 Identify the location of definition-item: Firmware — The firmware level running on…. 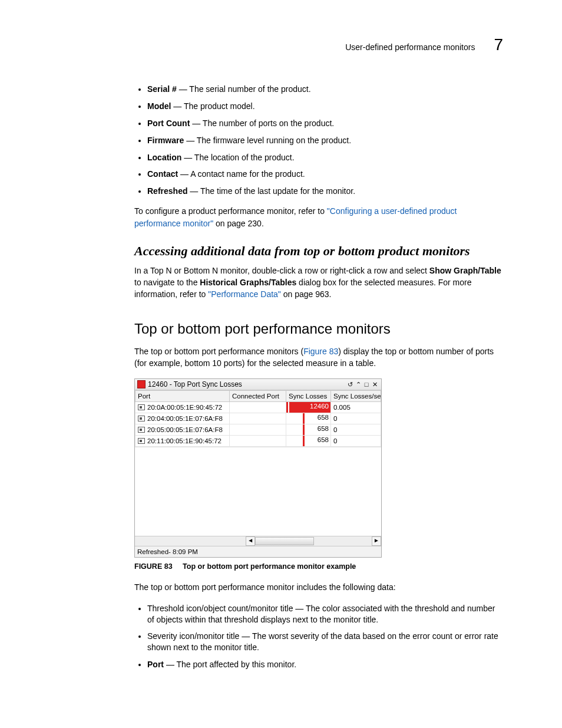
(325, 140).